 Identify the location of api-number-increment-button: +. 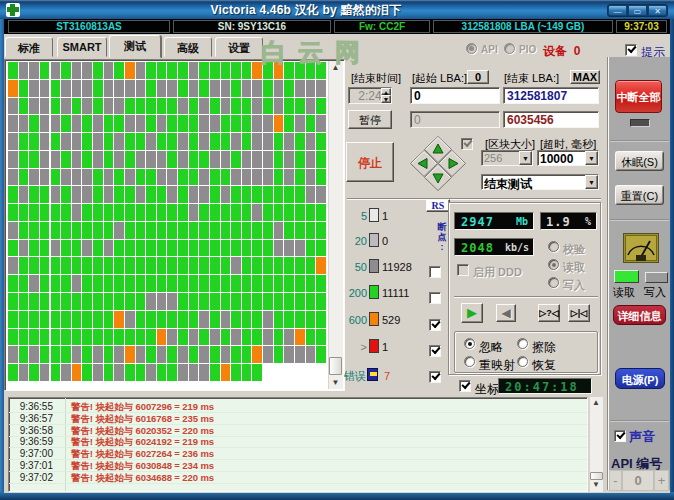
(662, 480).